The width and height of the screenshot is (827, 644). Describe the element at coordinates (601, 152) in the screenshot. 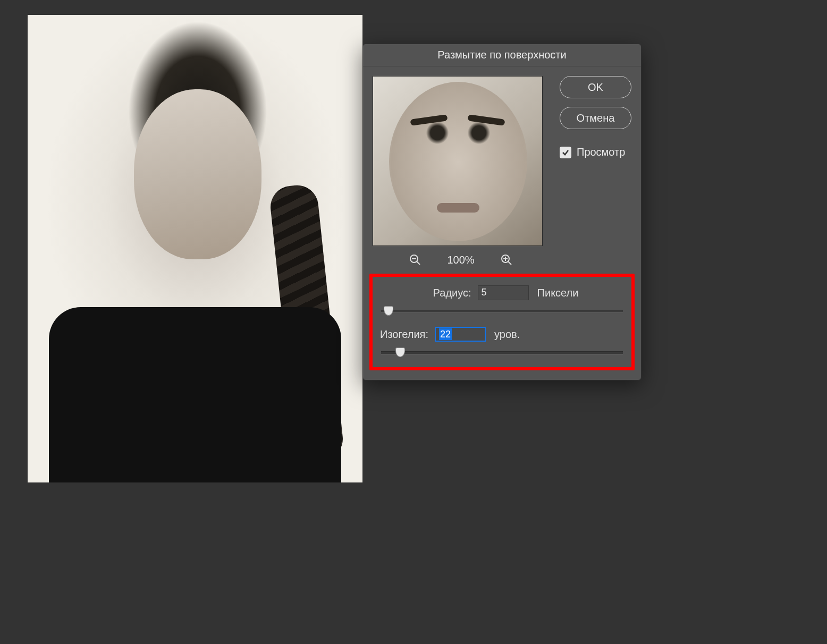

I see `preview-checkbox-label: Просмотр` at that location.